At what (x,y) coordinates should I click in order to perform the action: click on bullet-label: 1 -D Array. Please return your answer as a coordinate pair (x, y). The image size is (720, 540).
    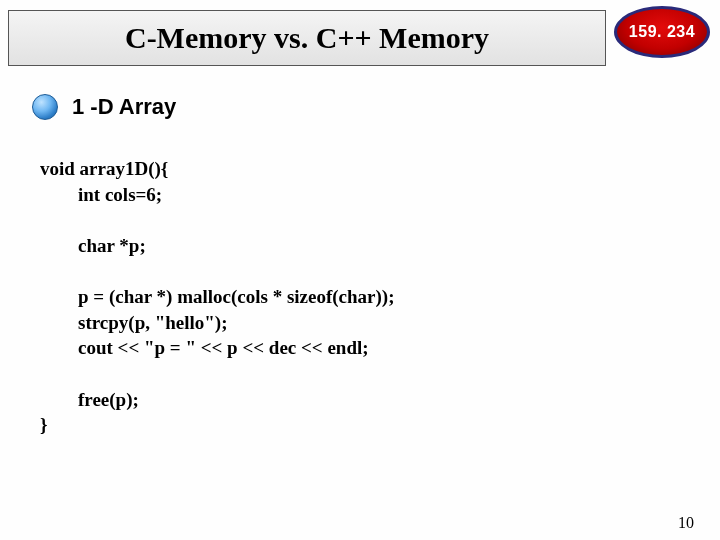
    Looking at the image, I should click on (124, 107).